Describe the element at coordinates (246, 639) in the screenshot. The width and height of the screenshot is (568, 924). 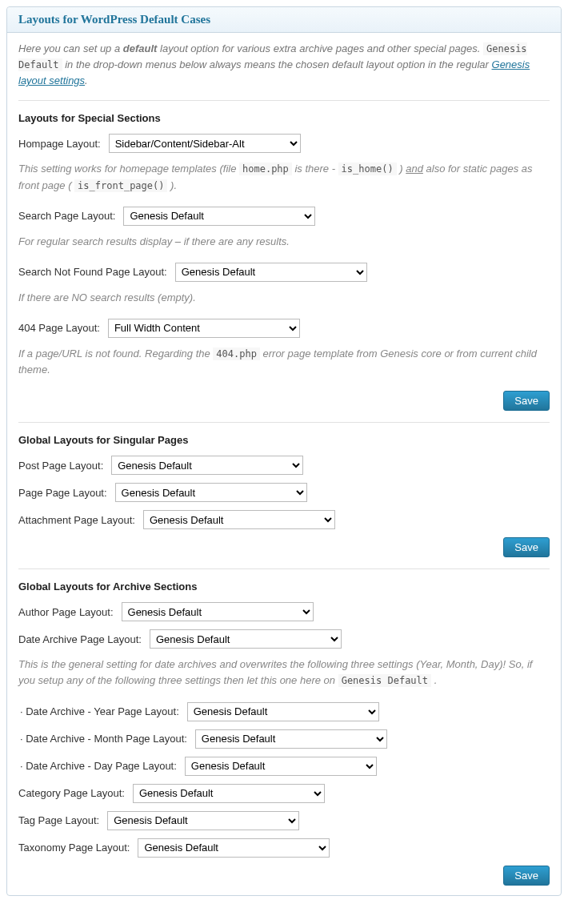
I see `date-archive-layout-select: Genesis Default` at that location.